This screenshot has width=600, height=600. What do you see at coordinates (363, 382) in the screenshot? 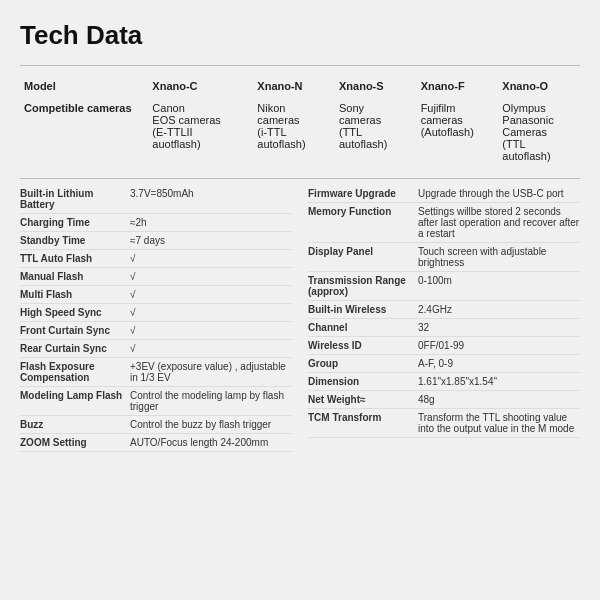
I see `spec-label: Dimension` at bounding box center [363, 382].